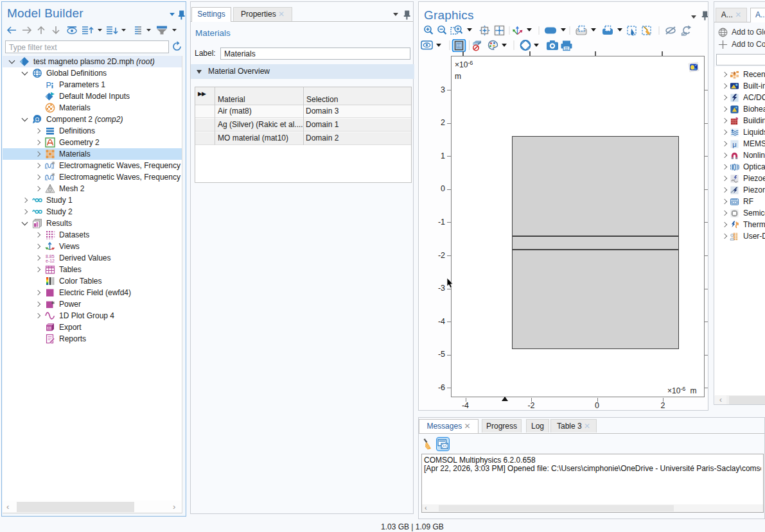 The height and width of the screenshot is (532, 765). Describe the element at coordinates (50, 257) in the screenshot. I see `svg-text: 8.85` at that location.